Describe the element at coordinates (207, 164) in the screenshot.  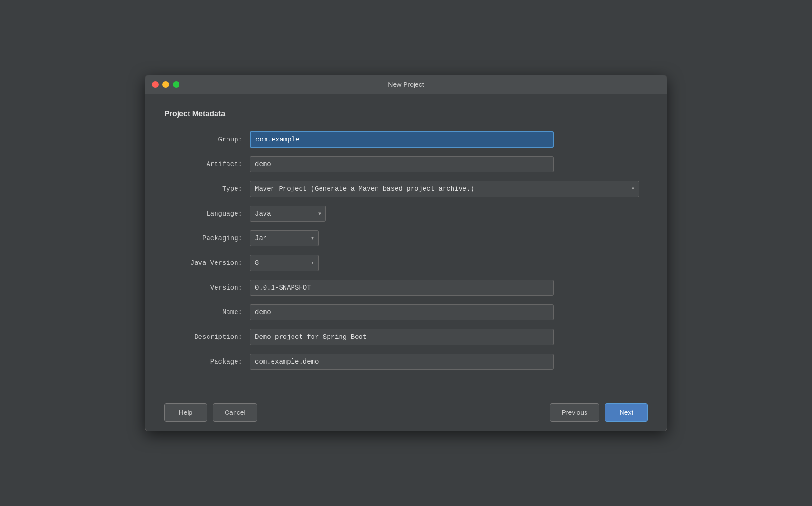
I see `artifact-label: Artifact:` at that location.